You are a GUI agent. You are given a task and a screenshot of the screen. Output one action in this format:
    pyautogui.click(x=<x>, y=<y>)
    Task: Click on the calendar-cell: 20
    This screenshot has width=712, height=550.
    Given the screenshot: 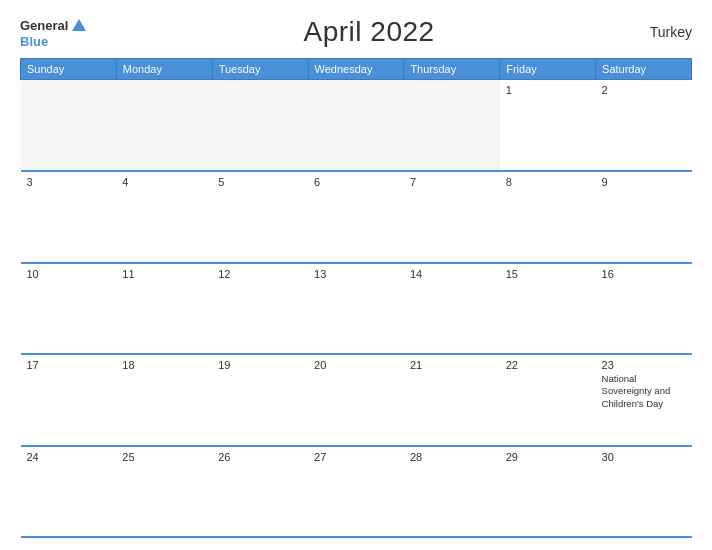 What is the action you would take?
    pyautogui.click(x=356, y=400)
    